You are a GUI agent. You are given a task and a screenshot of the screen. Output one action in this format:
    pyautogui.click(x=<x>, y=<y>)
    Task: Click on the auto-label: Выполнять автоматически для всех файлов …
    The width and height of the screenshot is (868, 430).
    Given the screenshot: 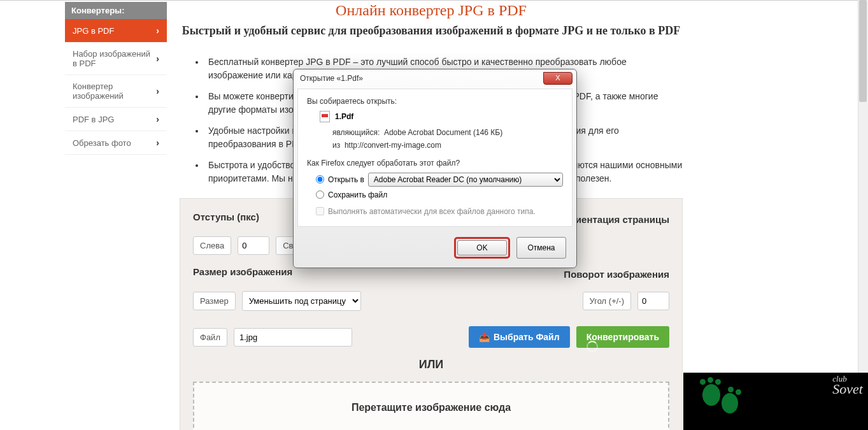 What is the action you would take?
    pyautogui.click(x=432, y=211)
    